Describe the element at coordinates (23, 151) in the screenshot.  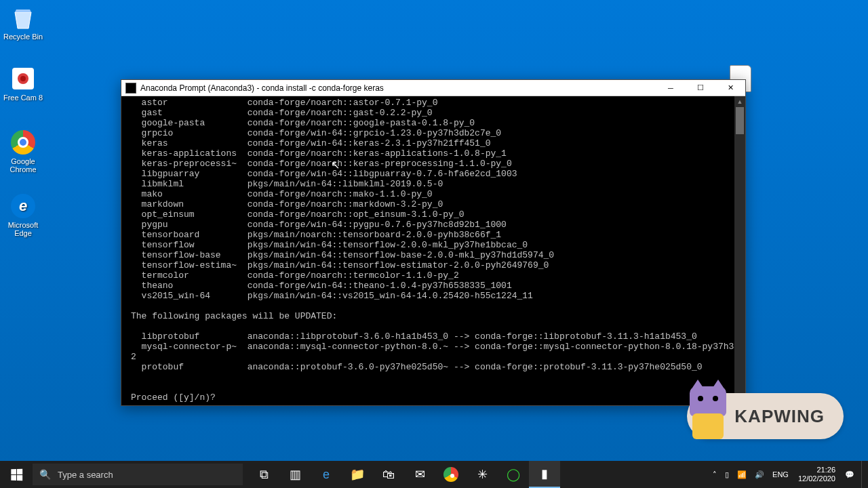
I see `desktop-icon-chrome: Google Chrome` at that location.